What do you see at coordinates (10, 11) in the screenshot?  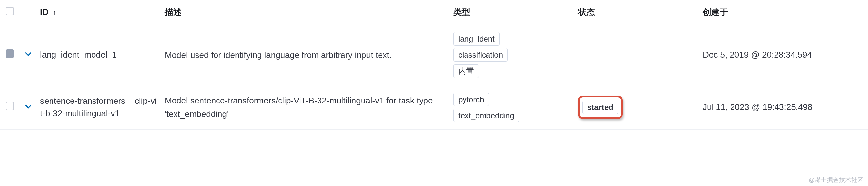 I see `select-all-checkbox` at bounding box center [10, 11].